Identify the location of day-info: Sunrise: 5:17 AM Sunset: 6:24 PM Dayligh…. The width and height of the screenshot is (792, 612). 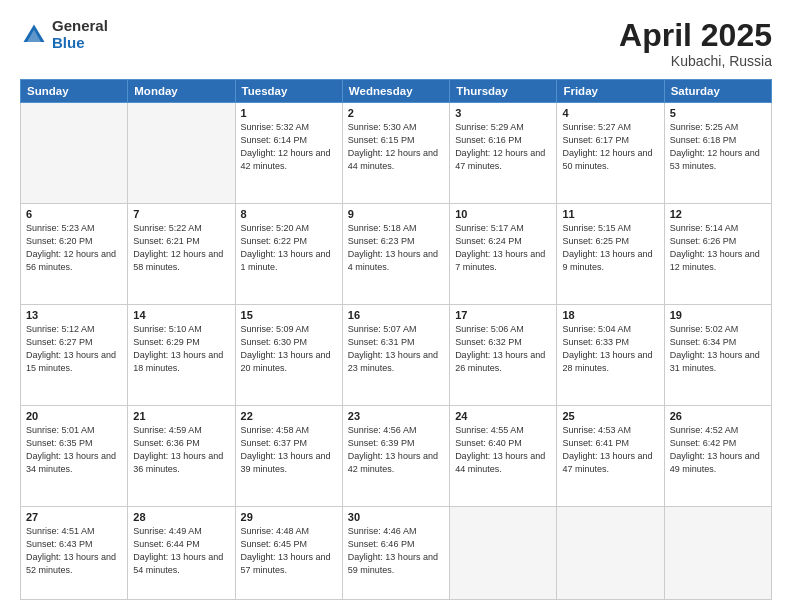
(503, 248).